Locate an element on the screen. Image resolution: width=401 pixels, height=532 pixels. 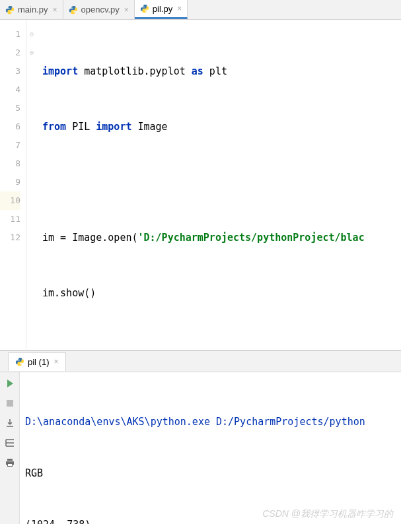
print-icon is located at coordinates (10, 463).